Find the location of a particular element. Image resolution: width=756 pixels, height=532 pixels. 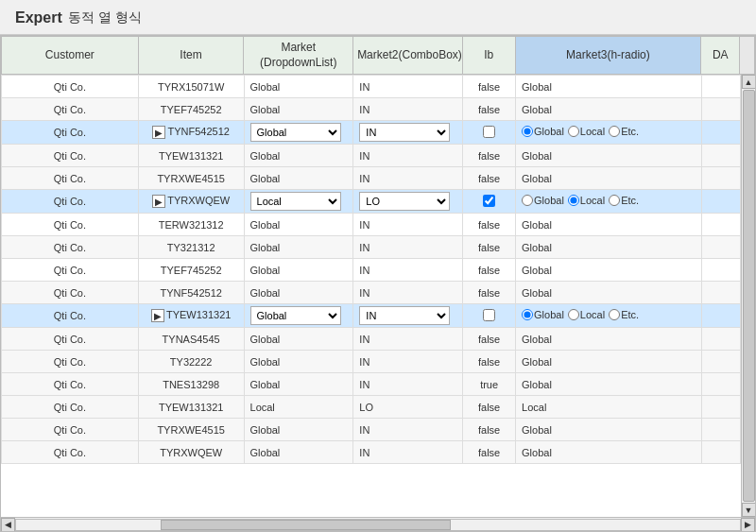

header-wrapper: Customer Item Market(DropdownList) Marke… is located at coordinates (378, 55).